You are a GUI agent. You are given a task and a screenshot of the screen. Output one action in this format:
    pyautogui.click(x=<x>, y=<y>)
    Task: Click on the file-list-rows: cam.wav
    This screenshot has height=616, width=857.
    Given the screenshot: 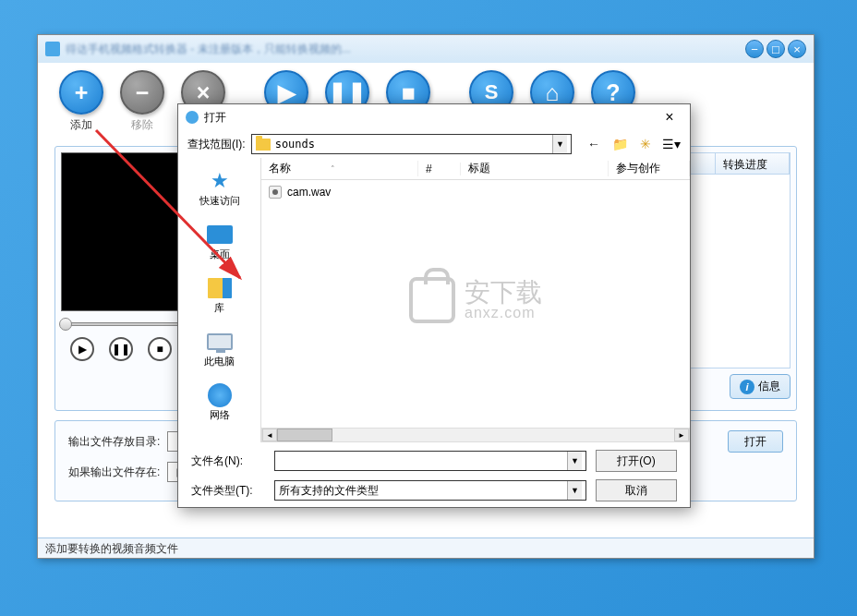 What is the action you would take?
    pyautogui.click(x=476, y=192)
    